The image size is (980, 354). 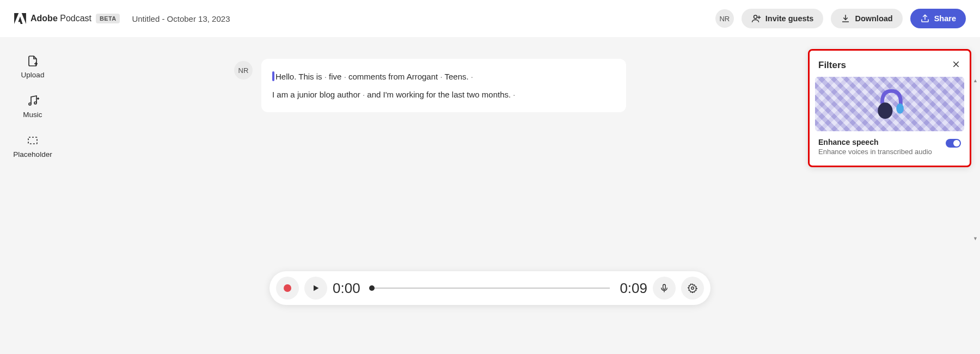 I want to click on placeholder-icon, so click(x=33, y=141).